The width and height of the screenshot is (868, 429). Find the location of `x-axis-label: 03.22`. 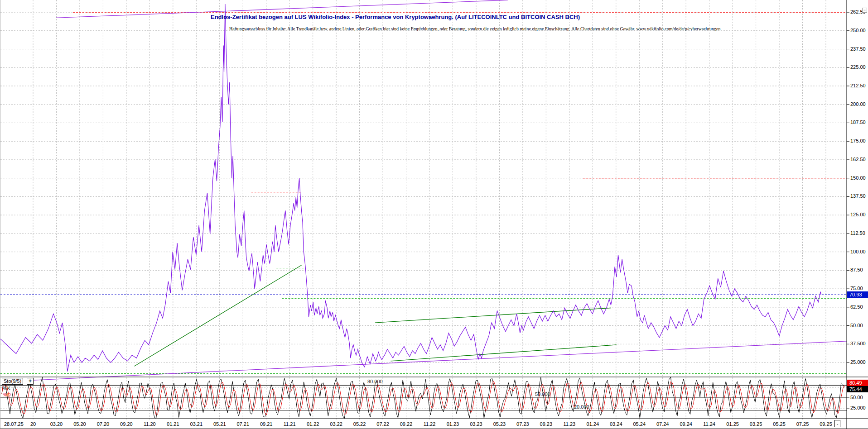

x-axis-label: 03.22 is located at coordinates (336, 424).